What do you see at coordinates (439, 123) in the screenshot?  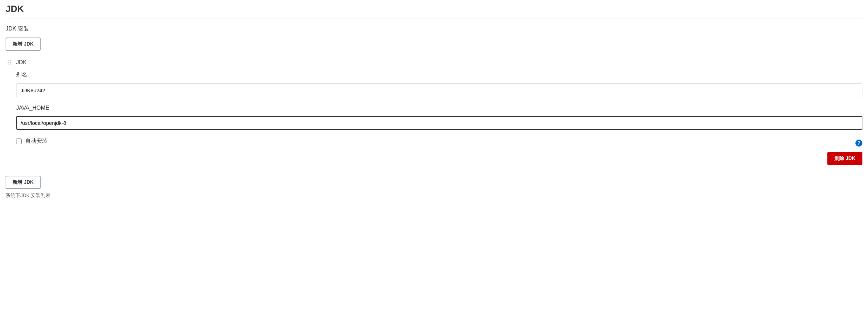 I see `java-home-input` at bounding box center [439, 123].